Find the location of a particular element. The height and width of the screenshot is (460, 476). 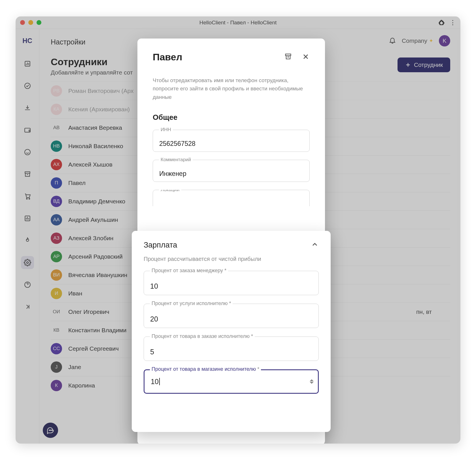

comment-input is located at coordinates (231, 171).